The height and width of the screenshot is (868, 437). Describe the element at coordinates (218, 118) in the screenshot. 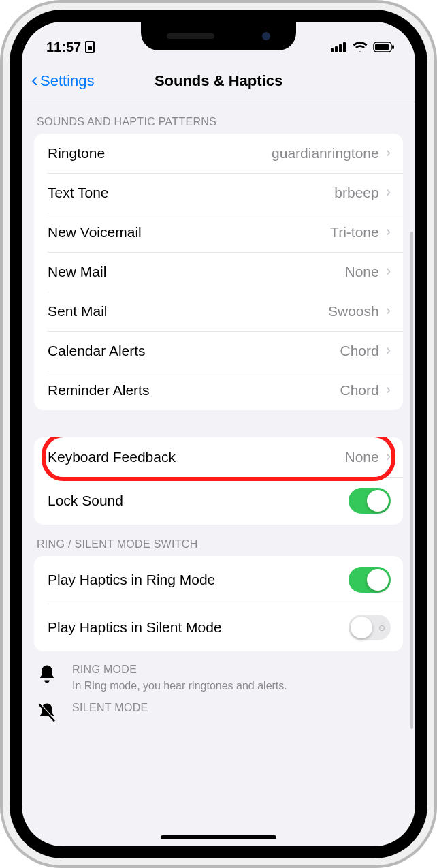

I see `section-header-patterns: SOUNDS AND HAPTIC PATTERNS` at that location.